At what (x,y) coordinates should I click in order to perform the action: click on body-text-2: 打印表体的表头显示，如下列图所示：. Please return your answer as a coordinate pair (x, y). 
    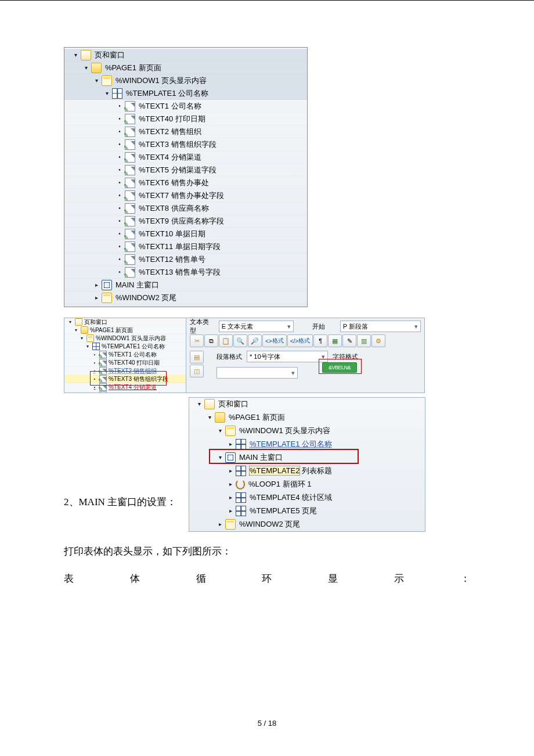
    Looking at the image, I should click on (267, 552).